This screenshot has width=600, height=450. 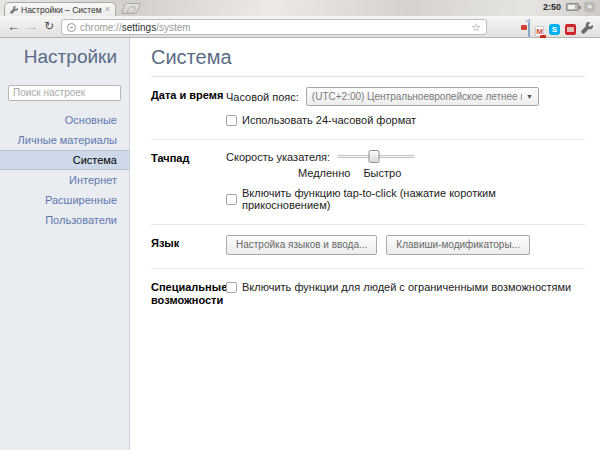 What do you see at coordinates (188, 106) in the screenshot?
I see `section-label: Дата и время` at bounding box center [188, 106].